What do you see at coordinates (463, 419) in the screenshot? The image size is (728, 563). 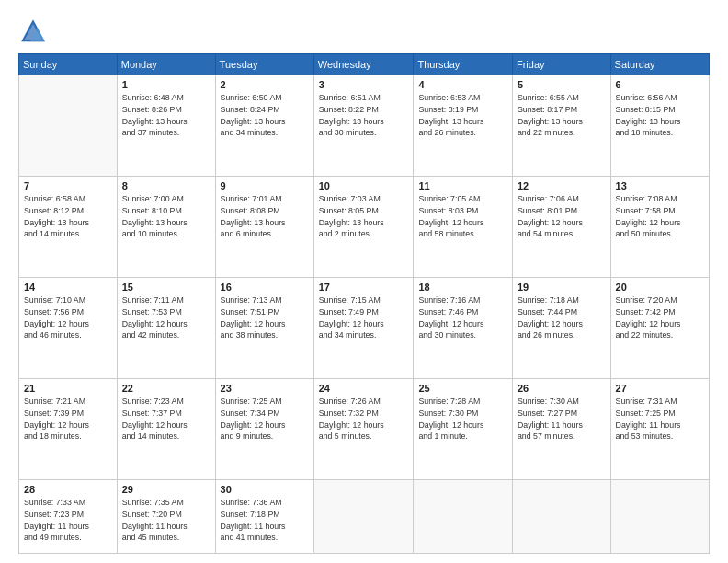 I see `day-info: Sunrise: 7:28 AMSunset: 7:30 PMDaylight:…` at bounding box center [463, 419].